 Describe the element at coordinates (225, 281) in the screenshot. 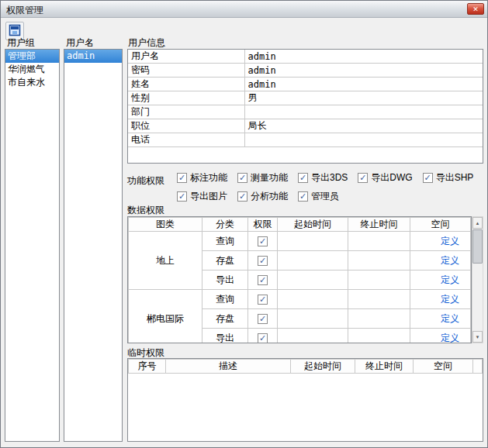

I see `category-cell: 导出` at that location.